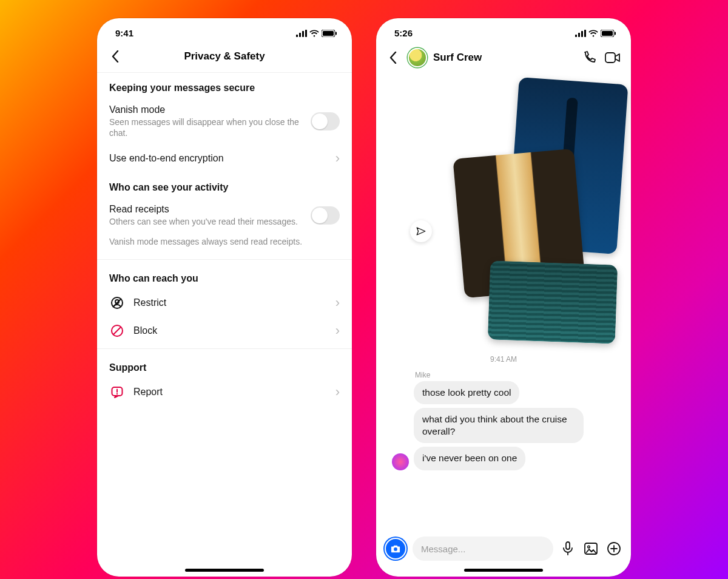 This screenshot has height=579, width=728. I want to click on receipts-label: Read receipts, so click(206, 209).